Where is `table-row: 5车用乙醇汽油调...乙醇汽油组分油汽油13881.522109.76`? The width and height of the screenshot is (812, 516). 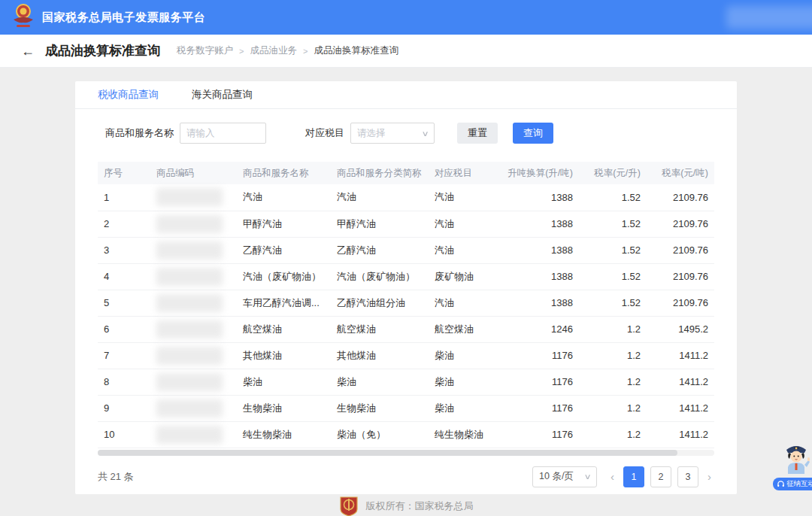 table-row: 5车用乙醇汽油调...乙醇汽油组分油汽油13881.522109.76 is located at coordinates (406, 302).